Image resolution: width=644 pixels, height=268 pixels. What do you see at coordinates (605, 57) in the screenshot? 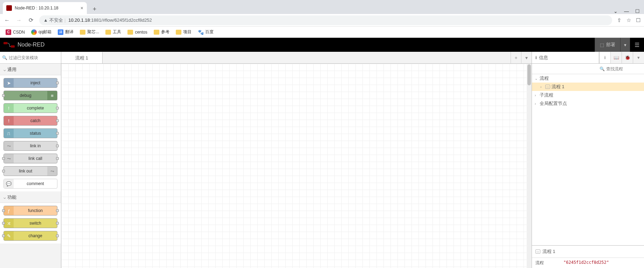
I see `sidebar-tab-info-icon: i` at bounding box center [605, 57].